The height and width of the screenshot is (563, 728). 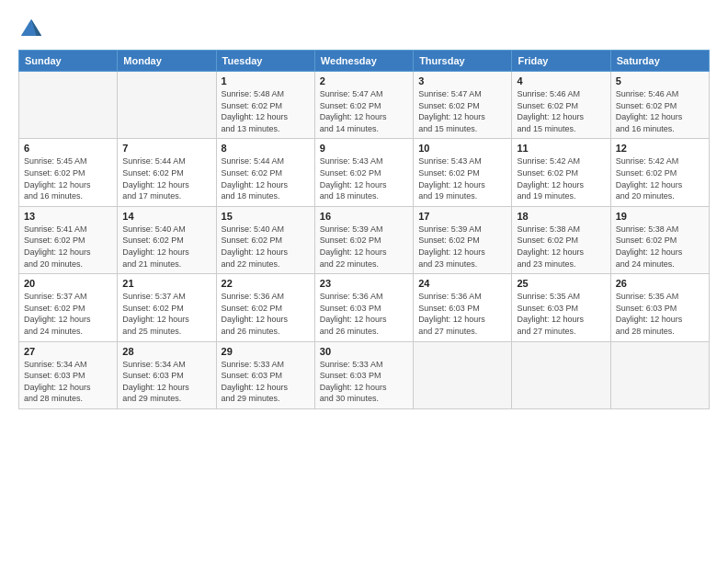 I want to click on day-number: 20, so click(x=68, y=283).